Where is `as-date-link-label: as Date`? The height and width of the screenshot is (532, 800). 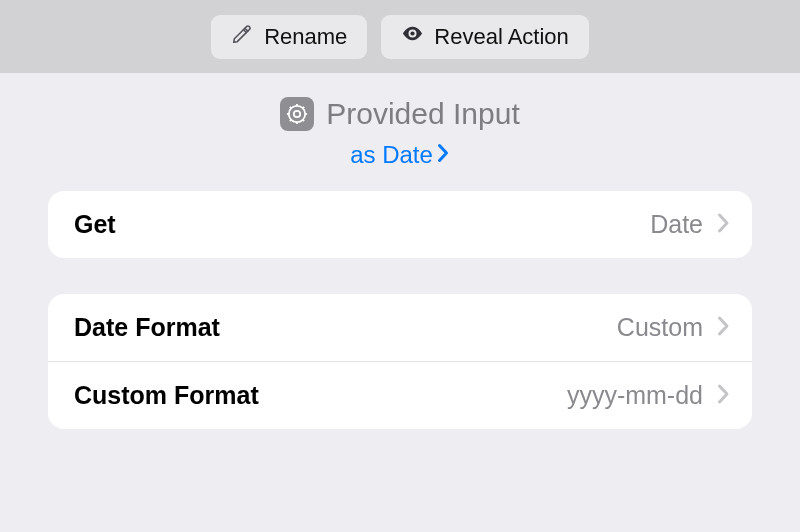 as-date-link-label: as Date is located at coordinates (392, 155).